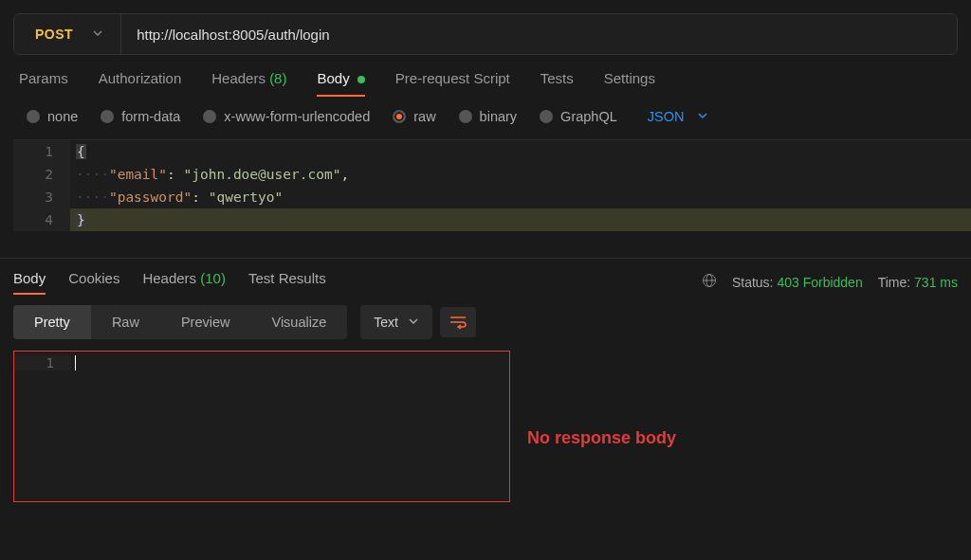 Image resolution: width=971 pixels, height=560 pixels. Describe the element at coordinates (82, 220) in the screenshot. I see `code-brace: }` at that location.